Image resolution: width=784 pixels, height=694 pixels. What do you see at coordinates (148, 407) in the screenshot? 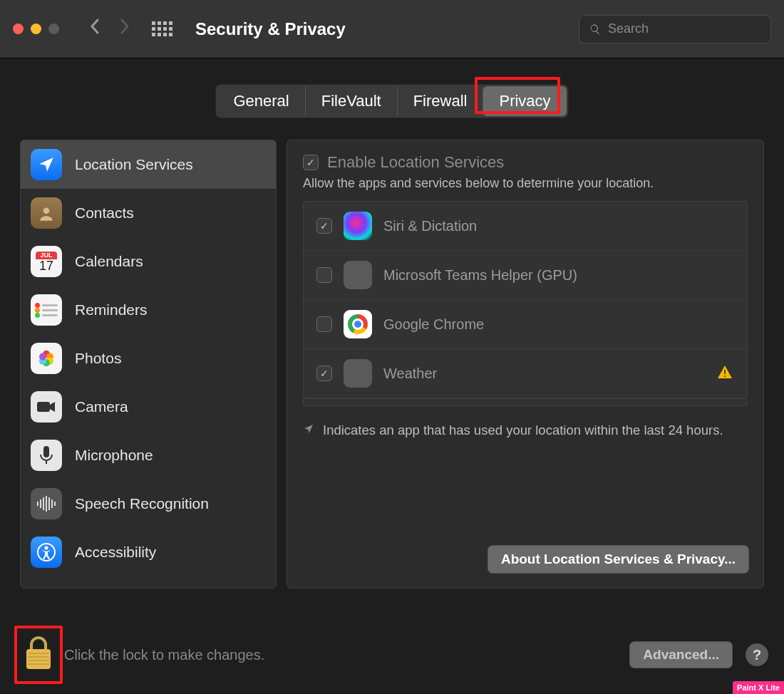
I see `sidebar-item-camera: Camera` at bounding box center [148, 407].